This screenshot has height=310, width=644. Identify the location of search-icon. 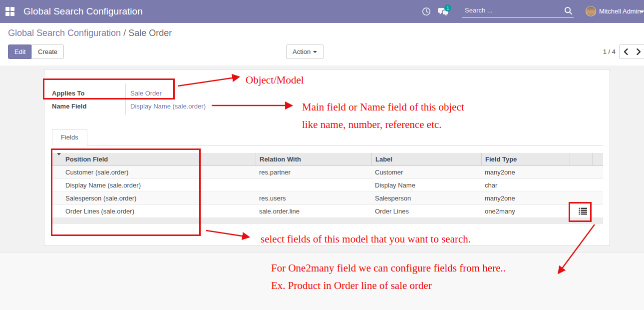
(568, 11).